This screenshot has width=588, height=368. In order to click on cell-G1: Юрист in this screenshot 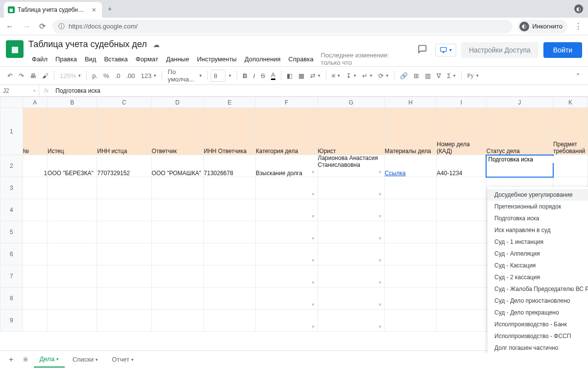, I will do `click(351, 131)`.